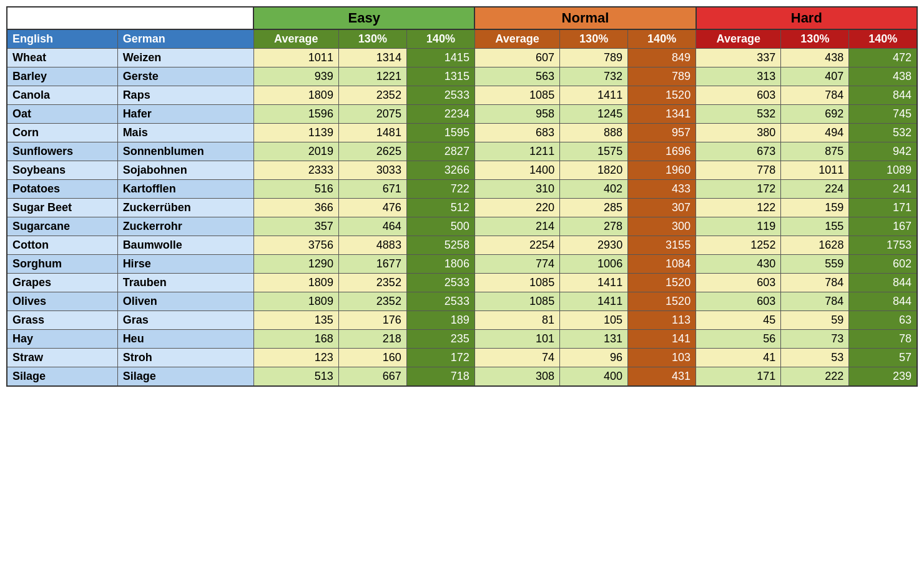  I want to click on normal-avg-value: 310, so click(517, 189).